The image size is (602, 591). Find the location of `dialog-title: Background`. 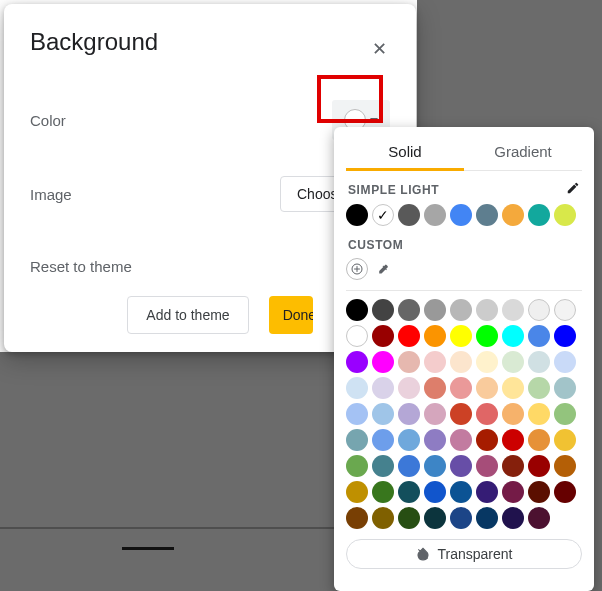

dialog-title: Background is located at coordinates (210, 42).